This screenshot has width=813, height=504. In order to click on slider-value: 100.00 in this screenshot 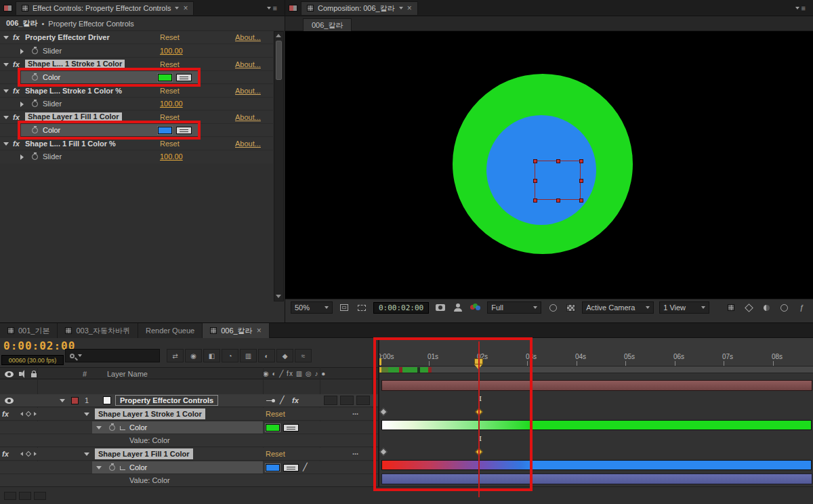, I will do `click(171, 51)`.